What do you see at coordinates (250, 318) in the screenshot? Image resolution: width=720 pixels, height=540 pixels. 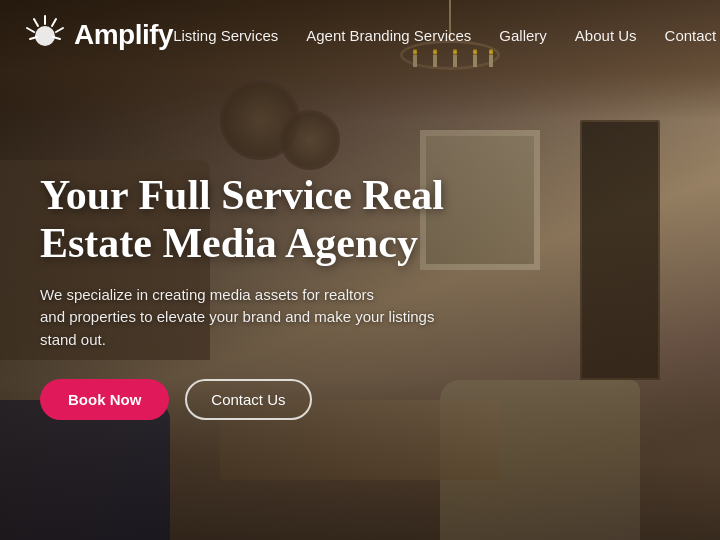 I see `hero-subtitle: We specialize in creating media assets f…` at bounding box center [250, 318].